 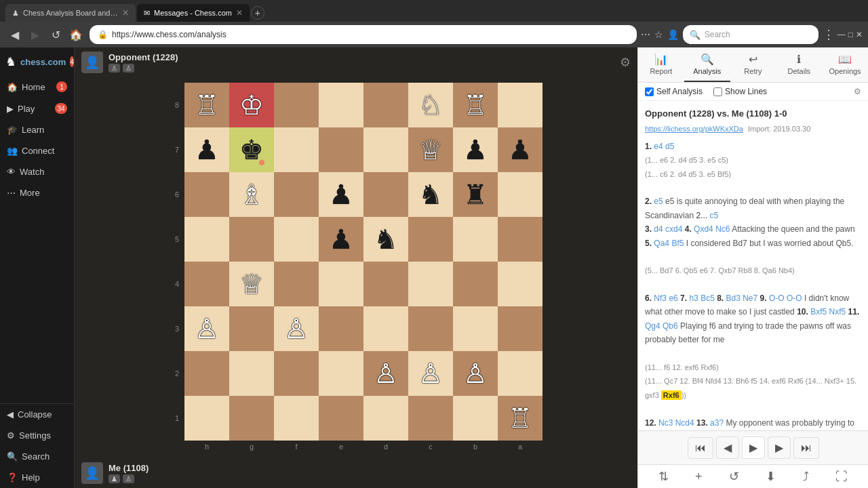 I want to click on cell-b8: ♖, so click(x=475, y=105).